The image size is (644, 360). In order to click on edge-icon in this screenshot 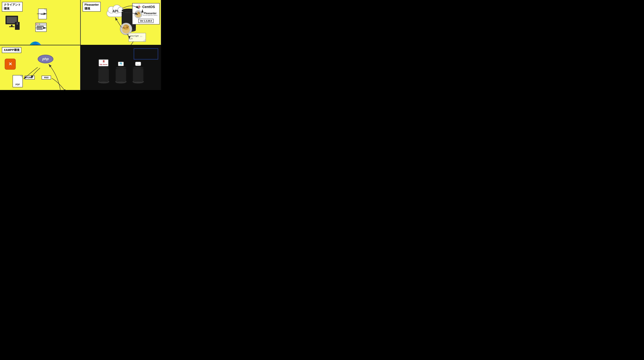, I will do `click(36, 43)`.